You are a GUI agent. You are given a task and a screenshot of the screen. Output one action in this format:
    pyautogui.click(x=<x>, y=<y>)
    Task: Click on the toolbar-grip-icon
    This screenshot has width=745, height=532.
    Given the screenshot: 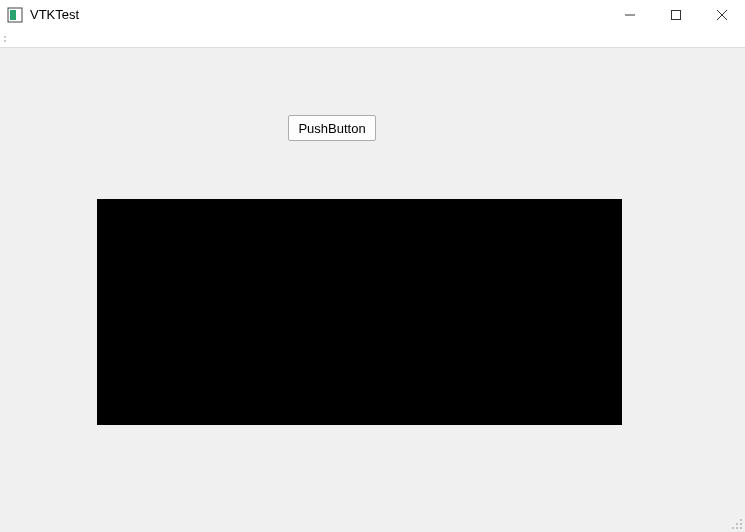 What is the action you would take?
    pyautogui.click(x=7, y=39)
    